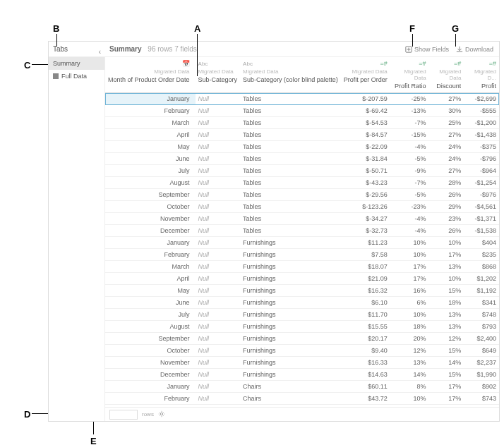 Image resolution: width=504 pixels, height=445 pixels. I want to click on show-fields-button: Show Fields, so click(427, 49).